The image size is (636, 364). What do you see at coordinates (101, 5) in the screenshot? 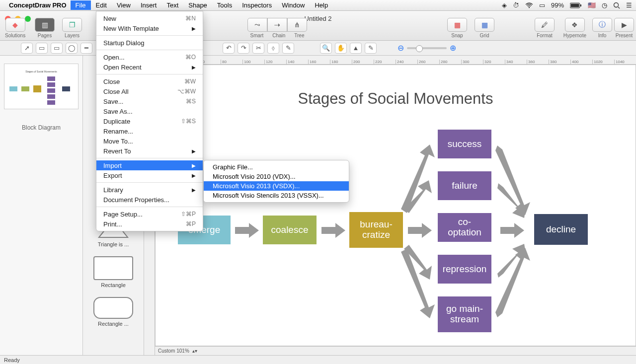
I see `menu-edit: Edit` at bounding box center [101, 5].